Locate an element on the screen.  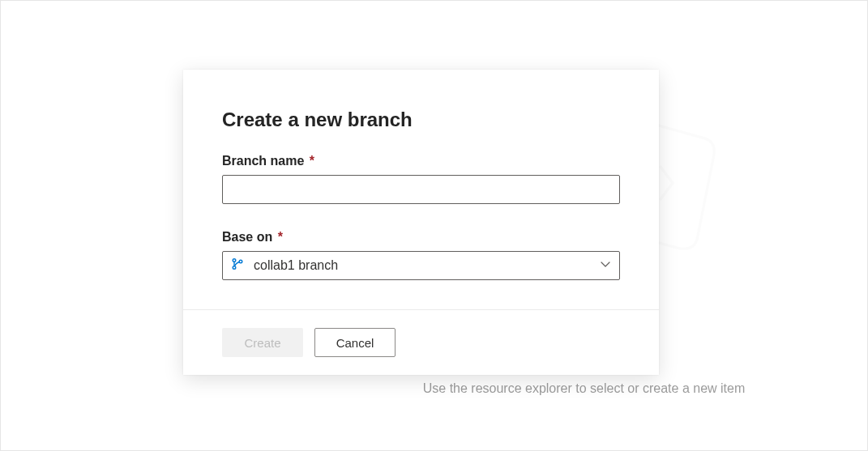
branch-icon is located at coordinates (237, 266).